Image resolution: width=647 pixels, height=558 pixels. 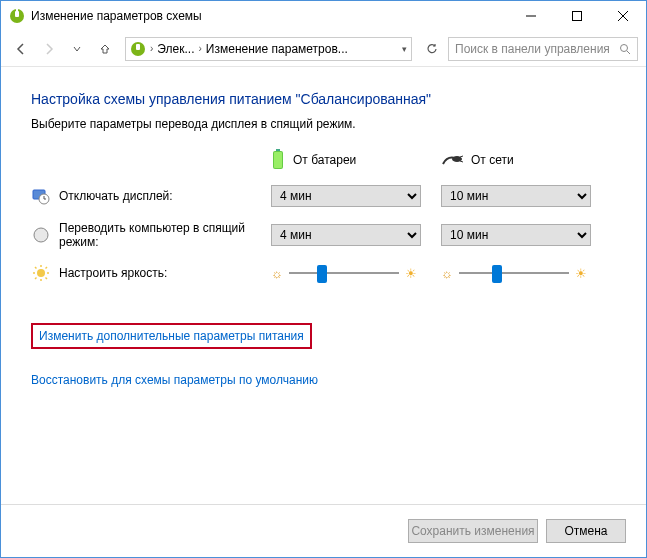 What do you see at coordinates (516, 235) in the screenshot?
I see `sleep-plugged-select: 10 мин` at bounding box center [516, 235].